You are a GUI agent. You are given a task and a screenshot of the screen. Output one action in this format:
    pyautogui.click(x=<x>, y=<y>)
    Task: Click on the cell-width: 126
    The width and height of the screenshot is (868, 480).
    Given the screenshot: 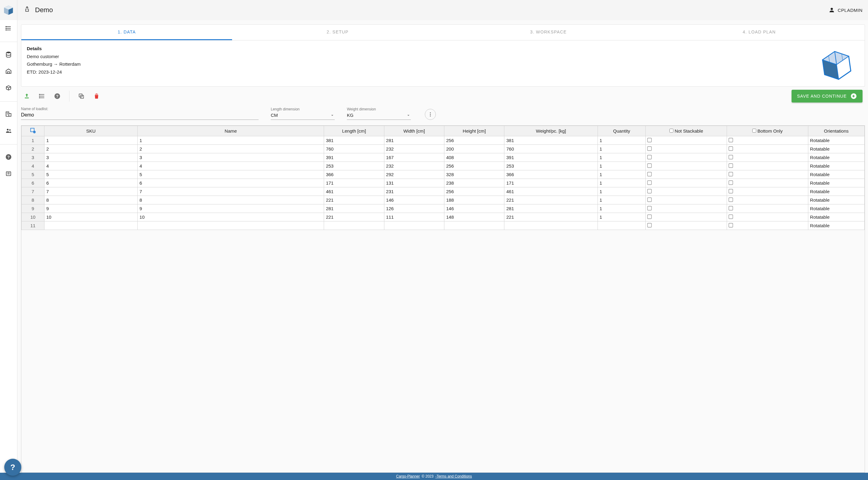 What is the action you would take?
    pyautogui.click(x=414, y=209)
    